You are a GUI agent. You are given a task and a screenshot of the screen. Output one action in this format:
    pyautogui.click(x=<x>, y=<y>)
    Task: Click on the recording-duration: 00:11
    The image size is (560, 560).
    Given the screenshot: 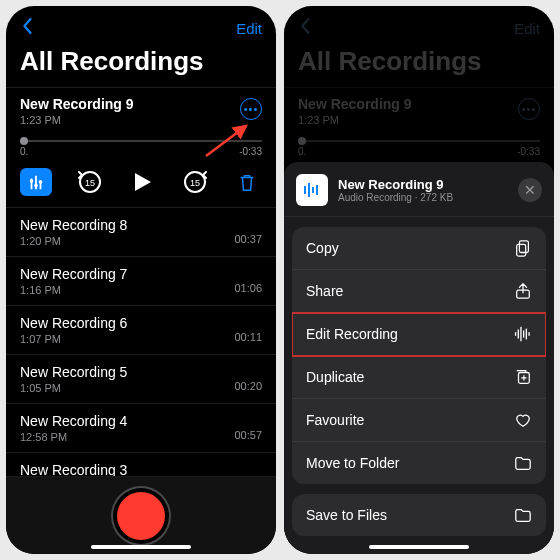 What is the action you would take?
    pyautogui.click(x=248, y=337)
    